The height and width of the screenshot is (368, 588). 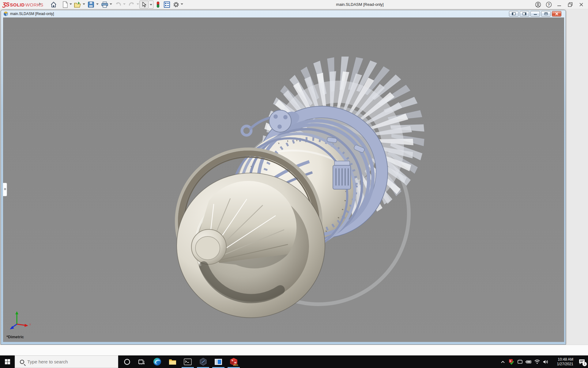 What do you see at coordinates (570, 5) in the screenshot?
I see `restore-icon` at bounding box center [570, 5].